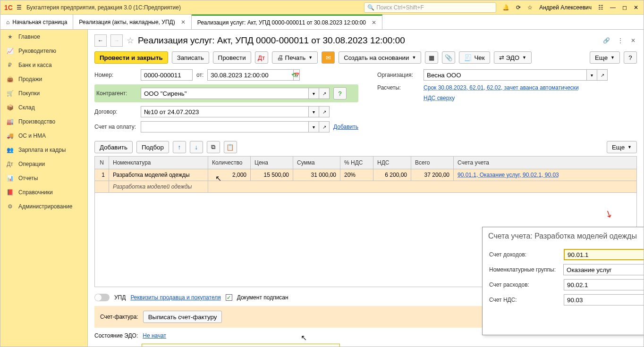 The image size is (644, 347). I want to click on col-accts: Счета учета, so click(545, 163).